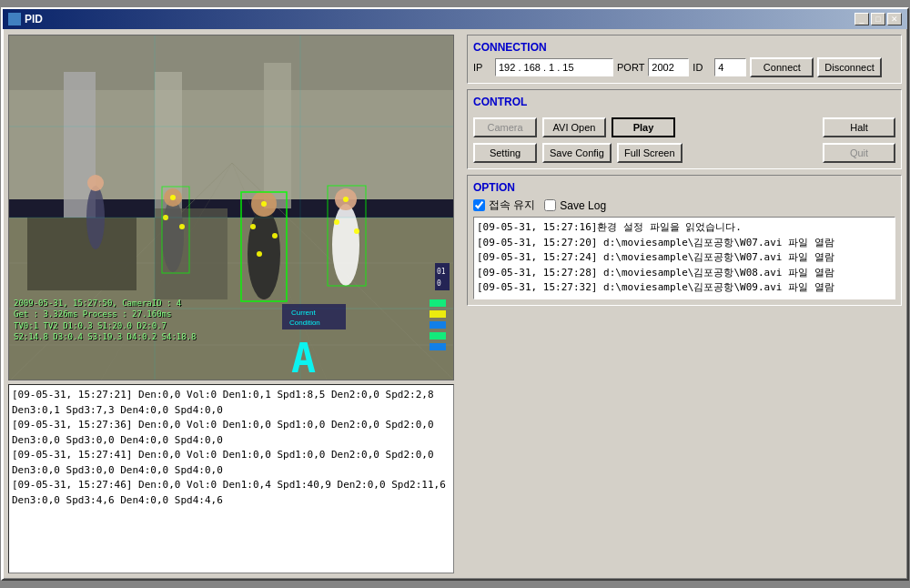 The height and width of the screenshot is (588, 910). I want to click on option-section: OPTION 접속 유지 Save Log [09-05-31, 15:27:1…, so click(684, 240).